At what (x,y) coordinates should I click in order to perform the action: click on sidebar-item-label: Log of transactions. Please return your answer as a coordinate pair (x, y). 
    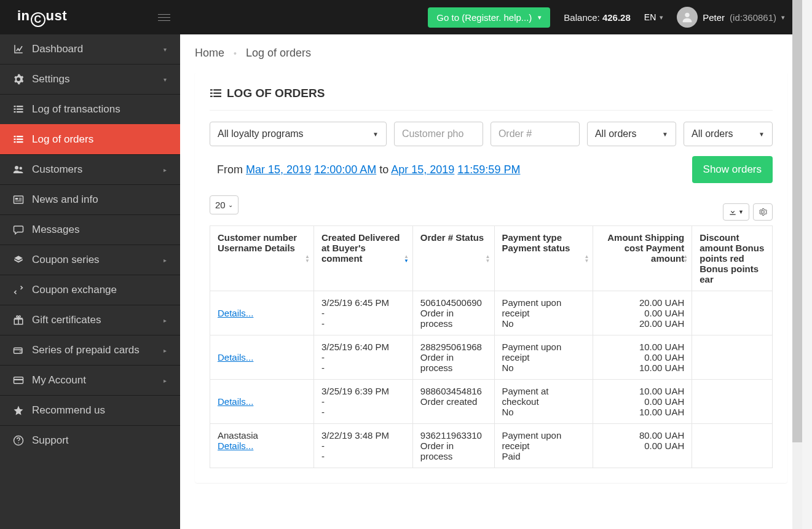
    Looking at the image, I should click on (76, 109).